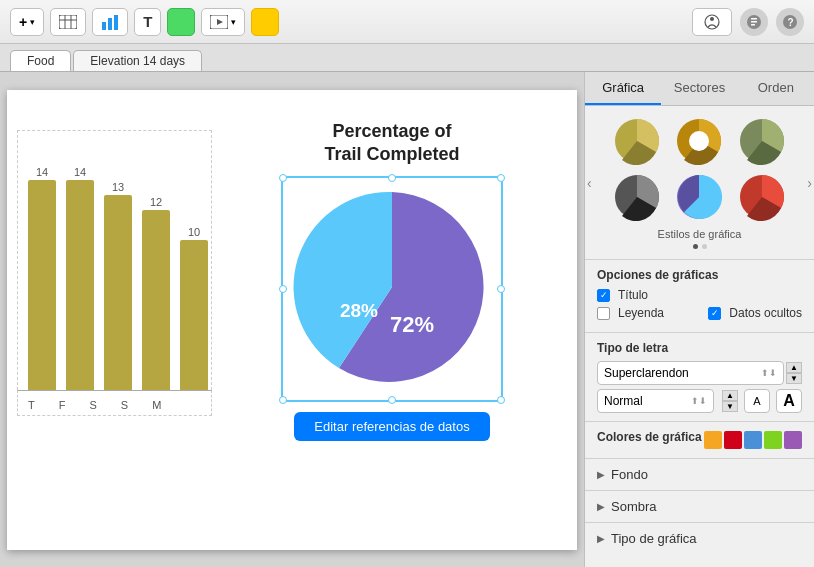  I want to click on handle-bl, so click(283, 400).